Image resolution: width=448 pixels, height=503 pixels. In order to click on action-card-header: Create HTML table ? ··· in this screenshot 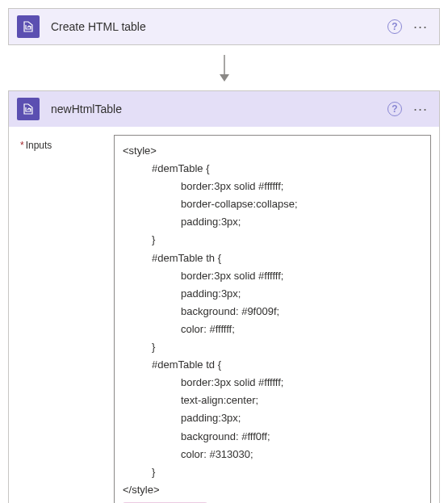, I will do `click(224, 27)`.